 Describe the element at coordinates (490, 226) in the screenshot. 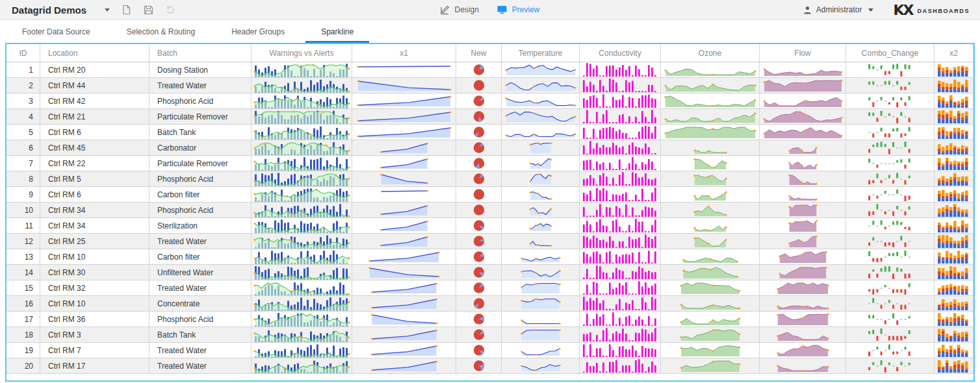

I see `table-row: 11Ctrl RM 34Sterilization` at that location.